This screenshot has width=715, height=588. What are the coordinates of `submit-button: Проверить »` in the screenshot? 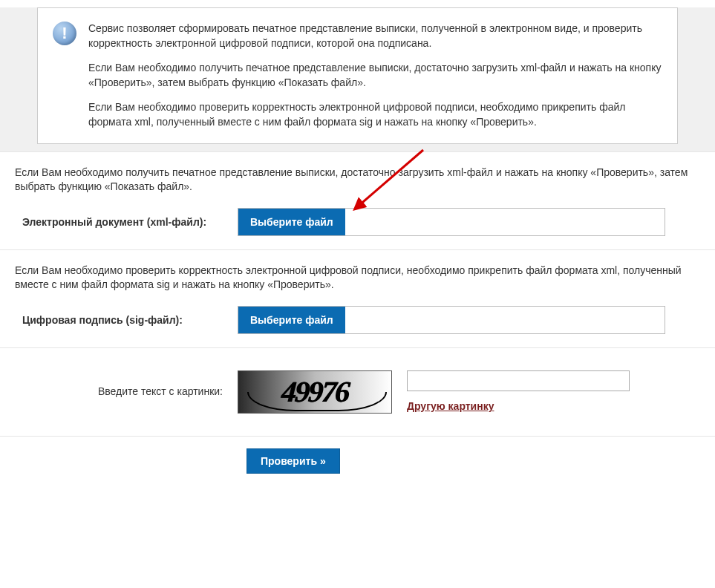 It's located at (293, 461).